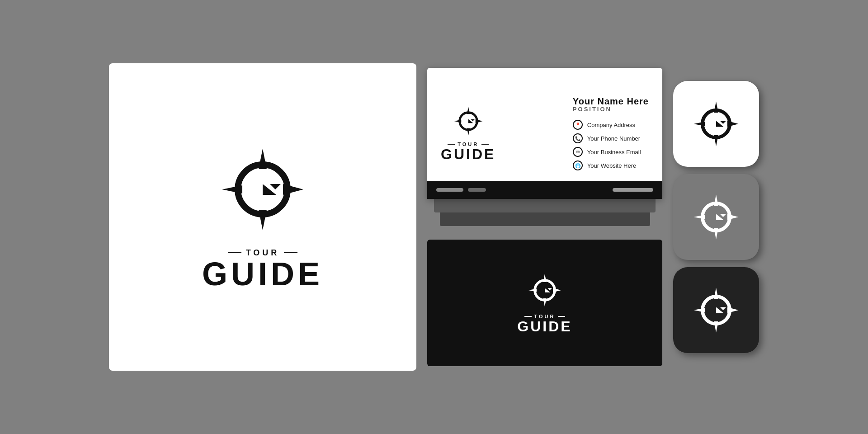 The width and height of the screenshot is (868, 434). Describe the element at coordinates (263, 274) in the screenshot. I see `guide-label-main: GUIDE` at that location.